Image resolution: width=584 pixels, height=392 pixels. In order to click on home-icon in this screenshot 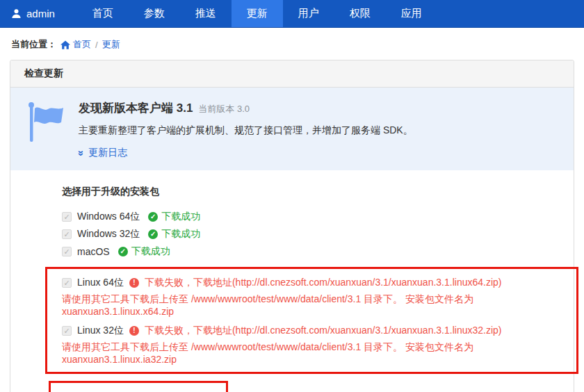, I will do `click(65, 44)`.